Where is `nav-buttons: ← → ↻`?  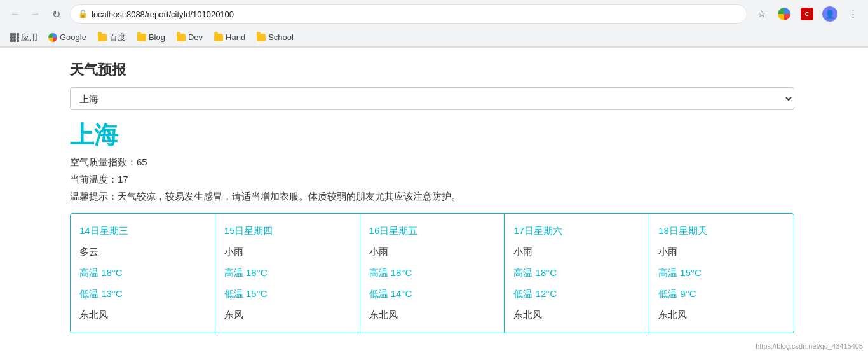
nav-buttons: ← → ↻ is located at coordinates (36, 14).